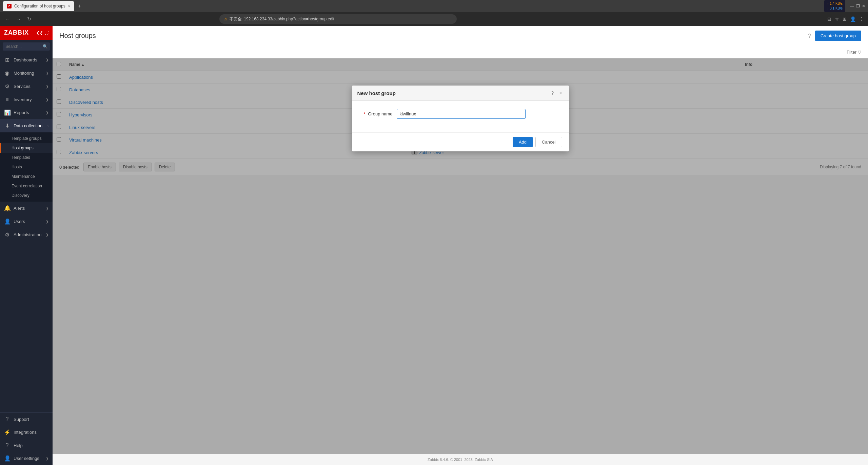 The height and width of the screenshot is (465, 868). What do you see at coordinates (8, 19) in the screenshot?
I see `back-button: ←` at bounding box center [8, 19].